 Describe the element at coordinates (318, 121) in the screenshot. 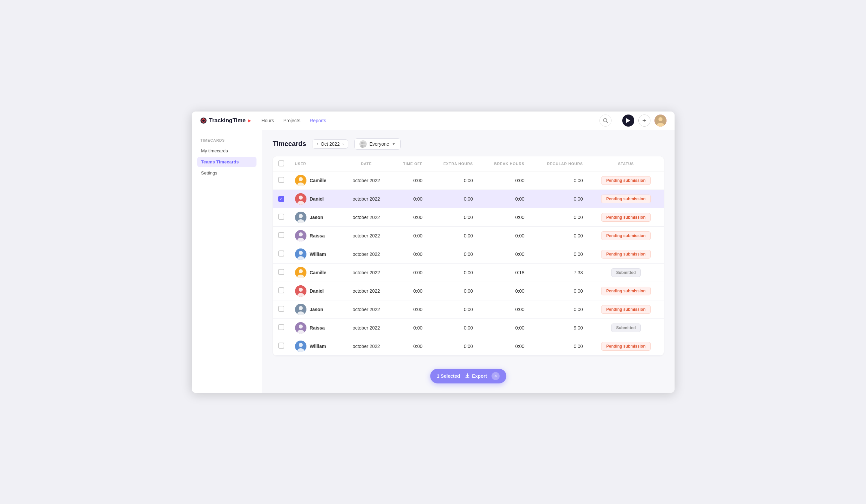

I see `nav-link-reports: Reports` at that location.